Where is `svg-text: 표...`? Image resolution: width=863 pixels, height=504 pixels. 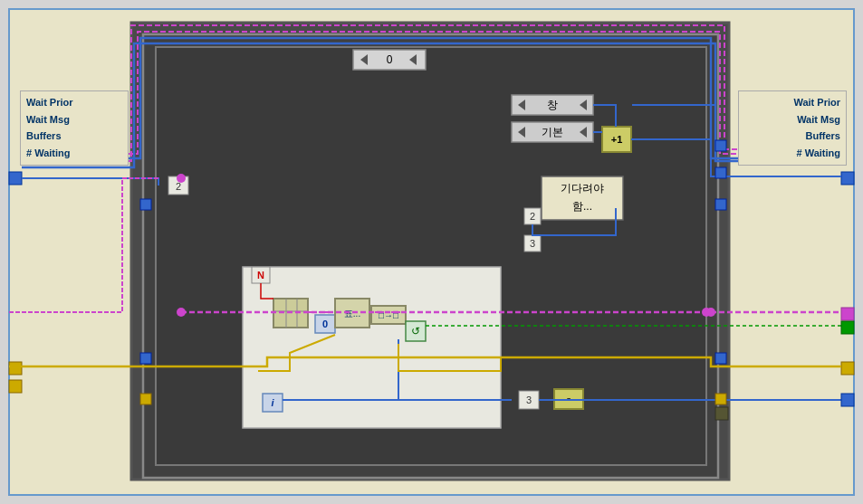 svg-text: 표... is located at coordinates (352, 313).